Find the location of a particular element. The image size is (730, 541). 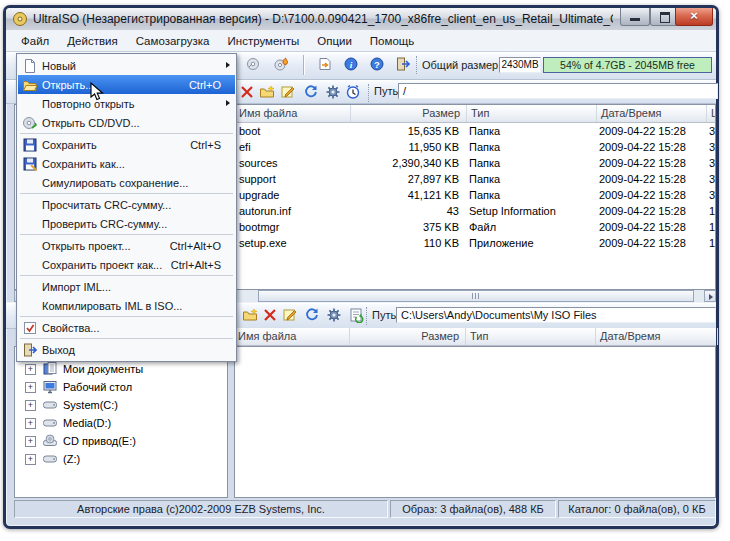

menubar-item-actions: Действия is located at coordinates (92, 41).